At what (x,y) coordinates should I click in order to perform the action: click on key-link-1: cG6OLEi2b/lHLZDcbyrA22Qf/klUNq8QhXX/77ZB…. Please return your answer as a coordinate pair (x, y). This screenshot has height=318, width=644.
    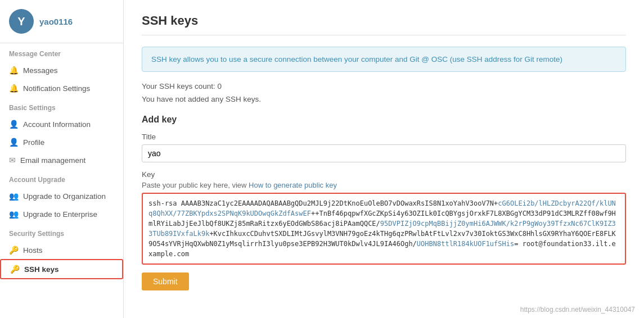
    Looking at the image, I should click on (382, 208).